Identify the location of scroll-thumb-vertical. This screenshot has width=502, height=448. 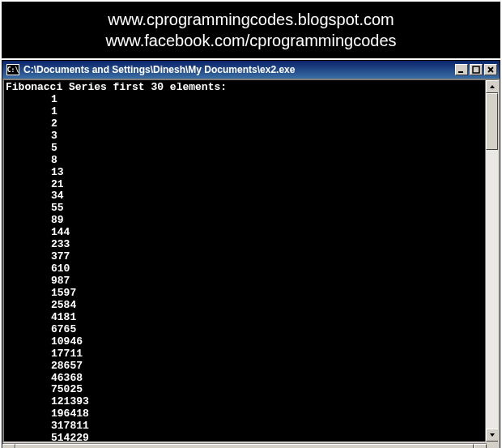
(492, 122).